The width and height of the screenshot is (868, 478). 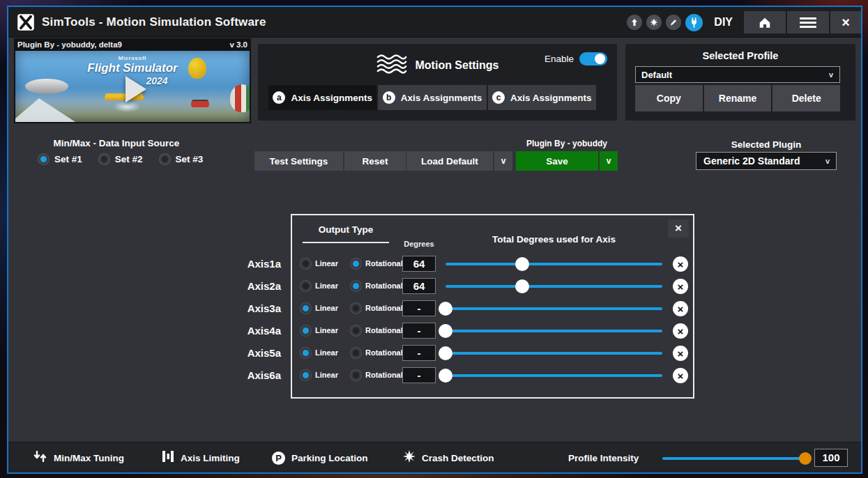 What do you see at coordinates (279, 98) in the screenshot?
I see `tab-letter-icon: a` at bounding box center [279, 98].